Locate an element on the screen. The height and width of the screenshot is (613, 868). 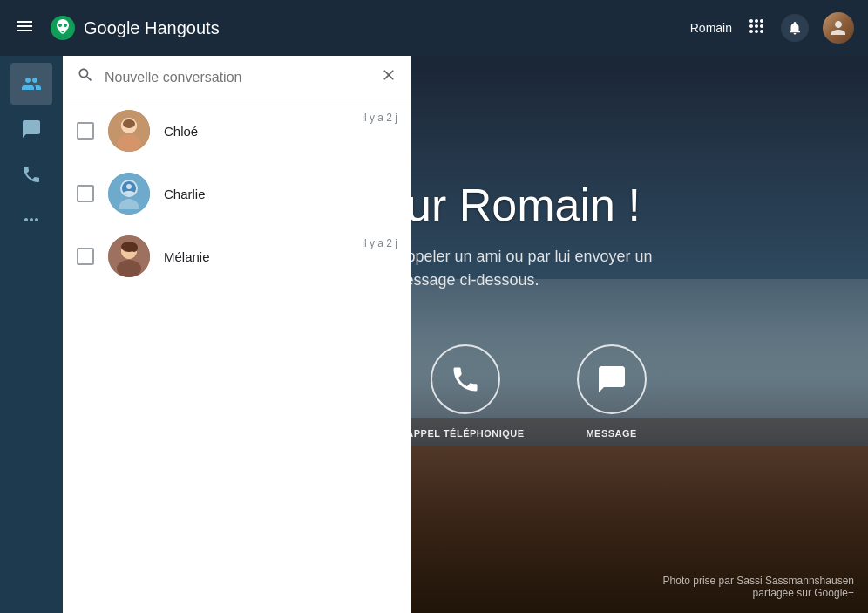
avatar-charlie is located at coordinates (129, 194).